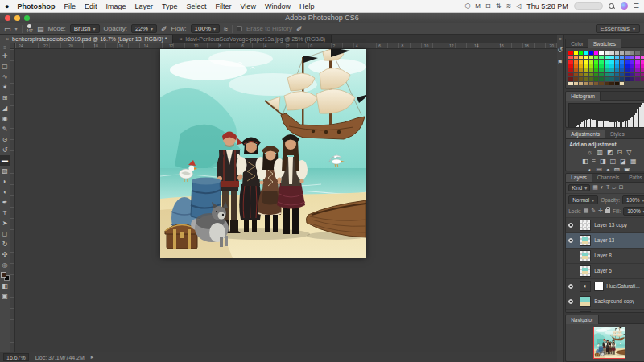 The image size is (644, 362). What do you see at coordinates (589, 153) in the screenshot?
I see `brightness-contrast-icon: ☼` at bounding box center [589, 153].